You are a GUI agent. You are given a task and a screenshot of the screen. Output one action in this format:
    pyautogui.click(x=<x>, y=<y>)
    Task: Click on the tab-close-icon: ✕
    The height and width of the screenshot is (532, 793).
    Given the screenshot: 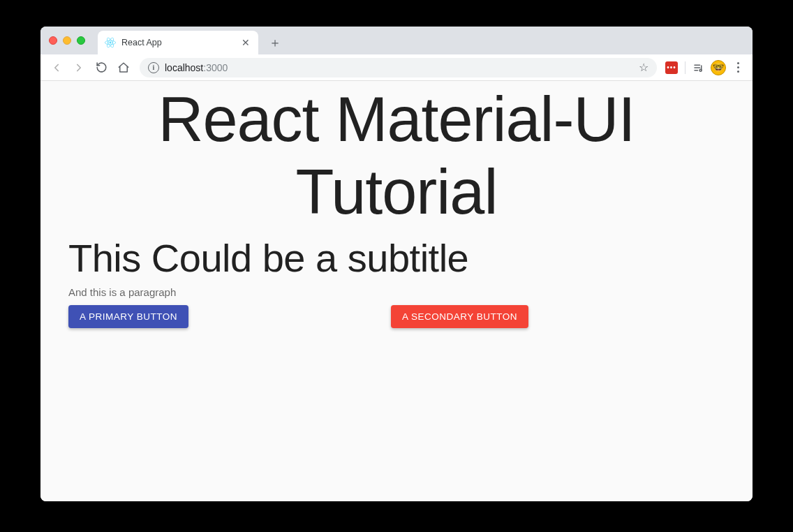 What is the action you would take?
    pyautogui.click(x=246, y=43)
    